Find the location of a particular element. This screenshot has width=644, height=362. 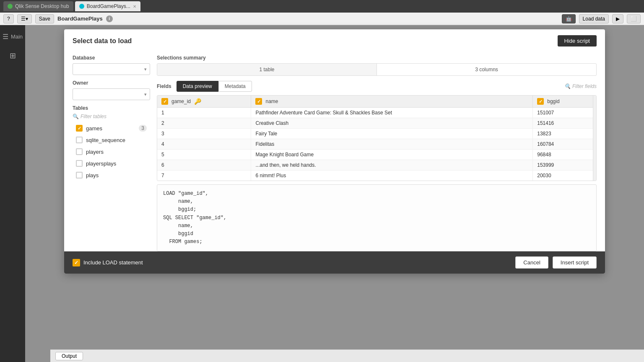

window-button: ⬜ is located at coordinates (634, 19).